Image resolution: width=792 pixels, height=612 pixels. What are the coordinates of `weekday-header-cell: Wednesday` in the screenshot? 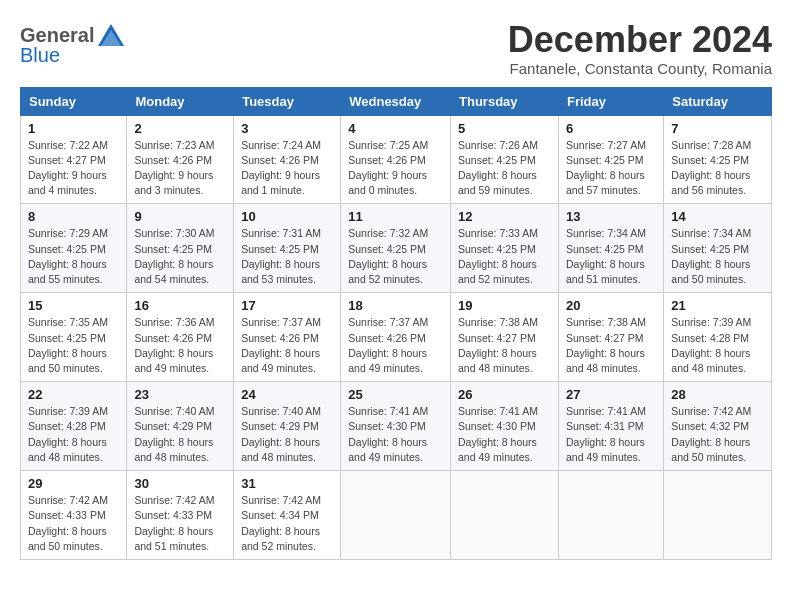 It's located at (396, 101).